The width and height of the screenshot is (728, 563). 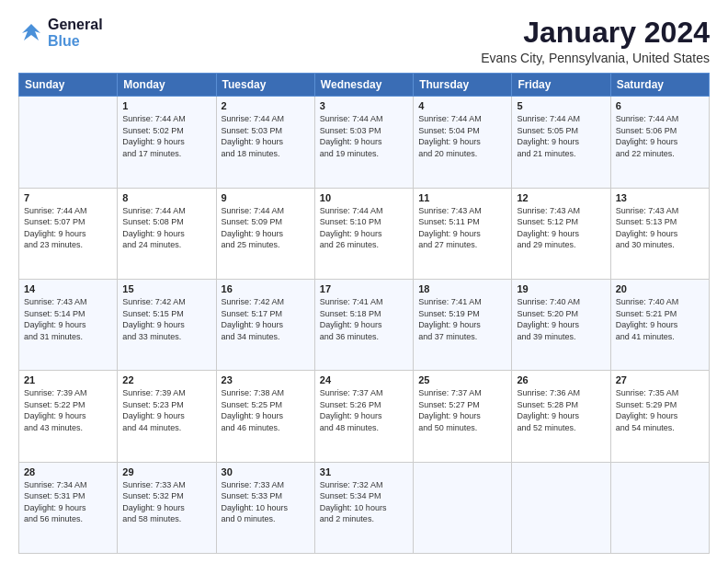 I want to click on day-info: Sunrise: 7:43 AM Sunset: 5:13 PM Dayligh…, so click(x=660, y=228).